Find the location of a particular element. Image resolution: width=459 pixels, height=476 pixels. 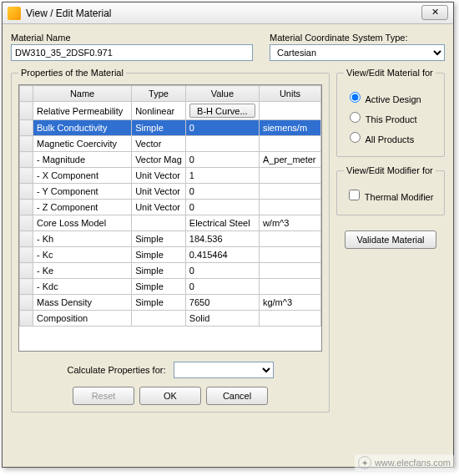

cell-value: 184.536 is located at coordinates (222, 239).